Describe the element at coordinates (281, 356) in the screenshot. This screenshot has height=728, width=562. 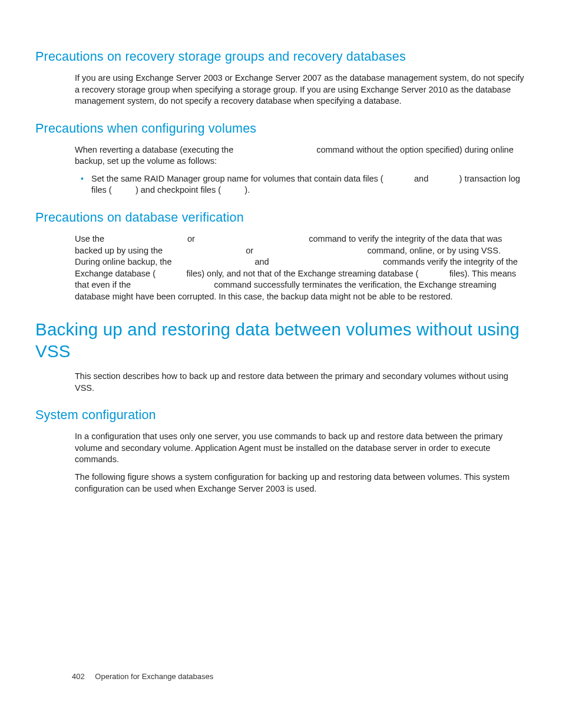
I see `section-backup-restore: Backing up and restoring data between vo…` at that location.